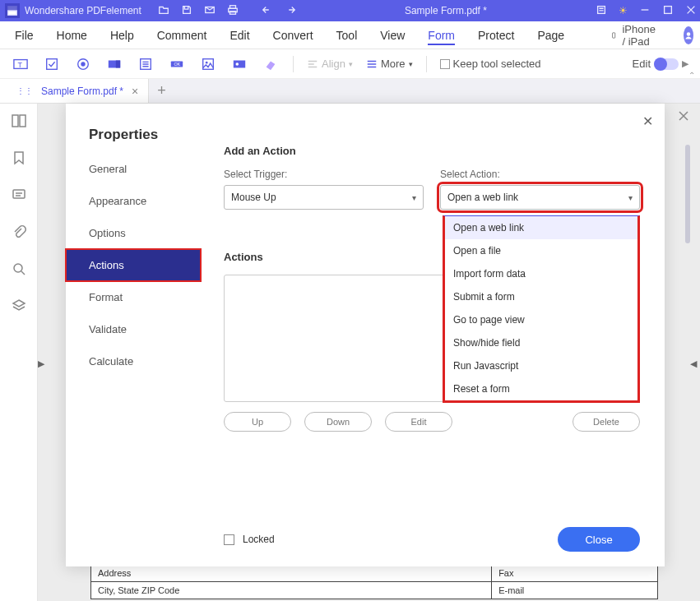 Image resolution: width=700 pixels, height=601 pixels. I want to click on bookmark-icon, so click(19, 159).